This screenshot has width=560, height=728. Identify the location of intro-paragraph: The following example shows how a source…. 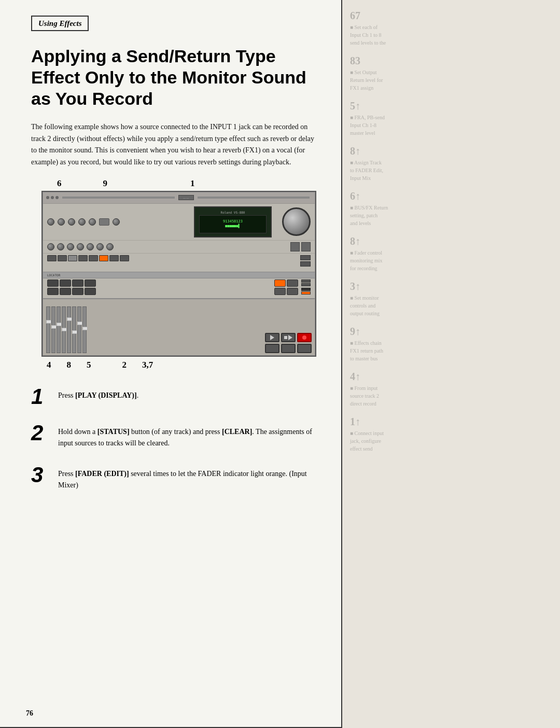
(176, 145).